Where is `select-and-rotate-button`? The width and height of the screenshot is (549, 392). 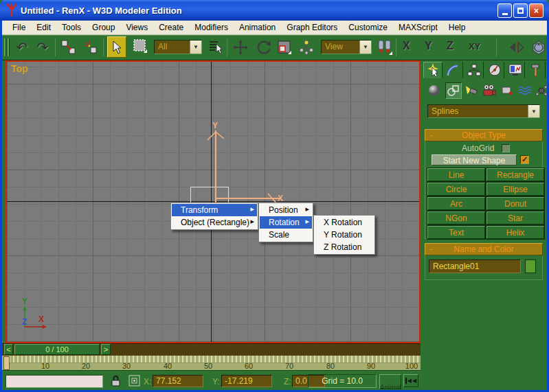
select-and-rotate-button is located at coordinates (264, 47).